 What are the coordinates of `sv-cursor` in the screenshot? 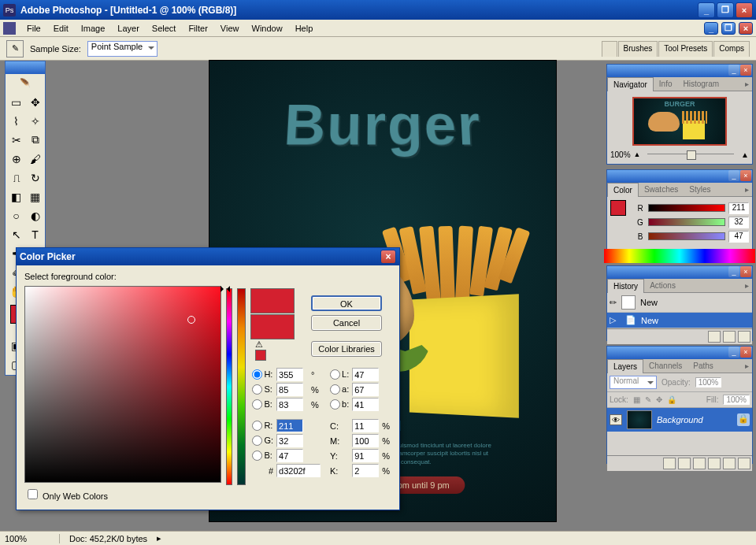 It's located at (191, 320).